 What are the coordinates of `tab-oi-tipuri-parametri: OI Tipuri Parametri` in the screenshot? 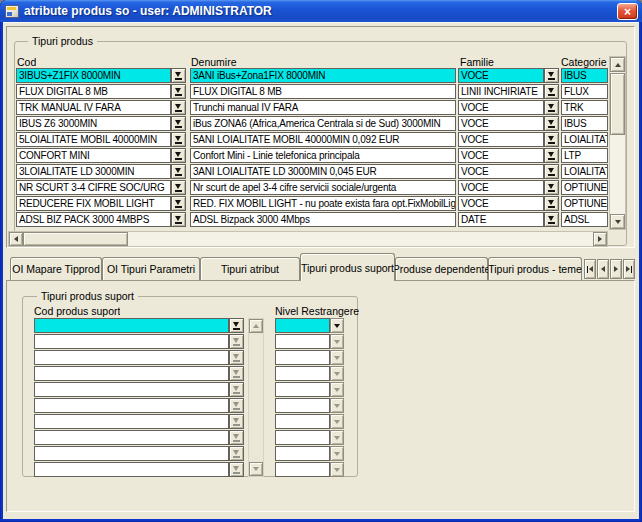 It's located at (151, 268).